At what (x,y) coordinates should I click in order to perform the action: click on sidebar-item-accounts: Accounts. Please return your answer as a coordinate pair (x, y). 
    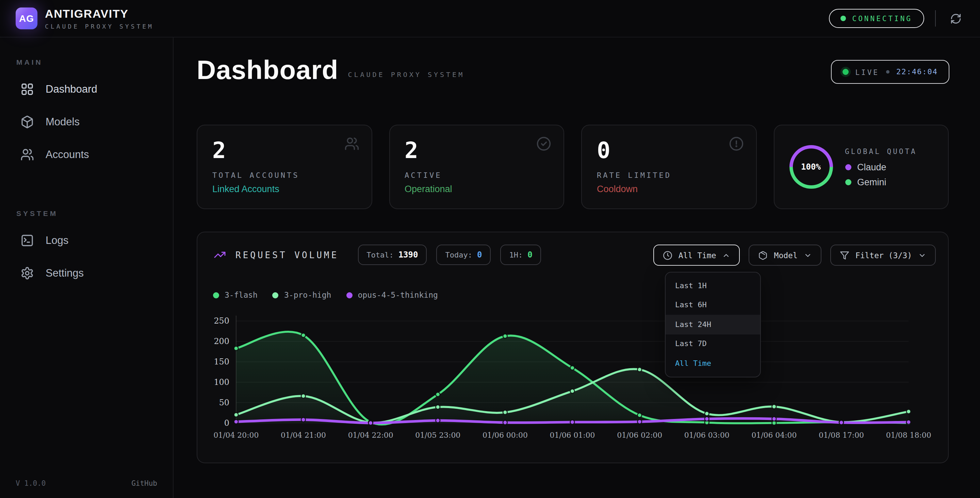
    Looking at the image, I should click on (86, 155).